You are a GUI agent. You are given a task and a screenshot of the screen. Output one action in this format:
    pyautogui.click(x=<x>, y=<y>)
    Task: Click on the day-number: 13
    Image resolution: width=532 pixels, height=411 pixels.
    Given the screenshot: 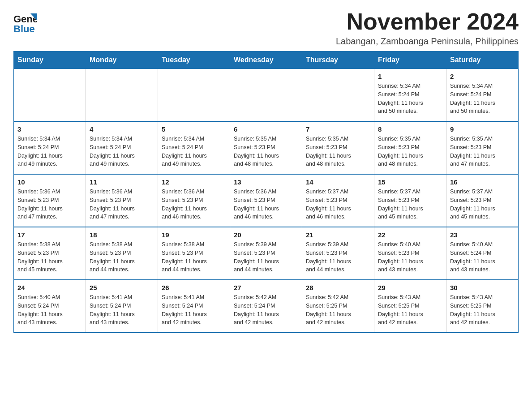 What is the action you would take?
    pyautogui.click(x=266, y=182)
    